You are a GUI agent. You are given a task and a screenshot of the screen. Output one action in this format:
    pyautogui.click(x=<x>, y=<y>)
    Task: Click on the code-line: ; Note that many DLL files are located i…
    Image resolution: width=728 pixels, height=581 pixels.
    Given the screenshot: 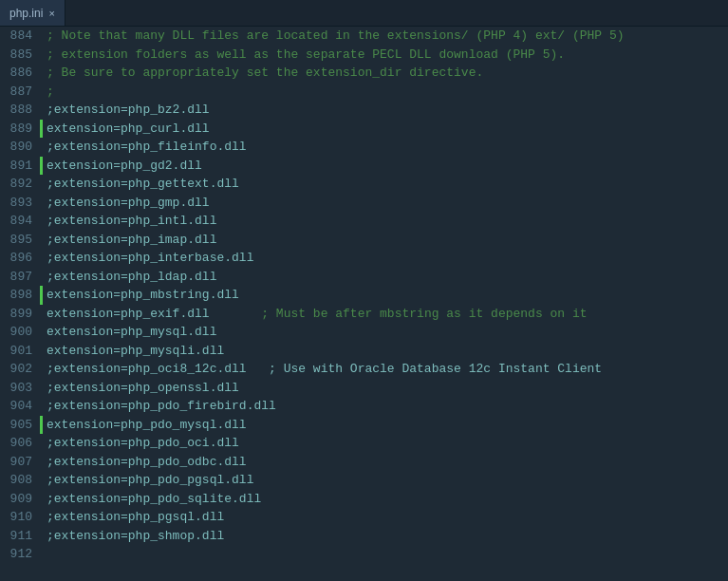 What is the action you would take?
    pyautogui.click(x=383, y=36)
    